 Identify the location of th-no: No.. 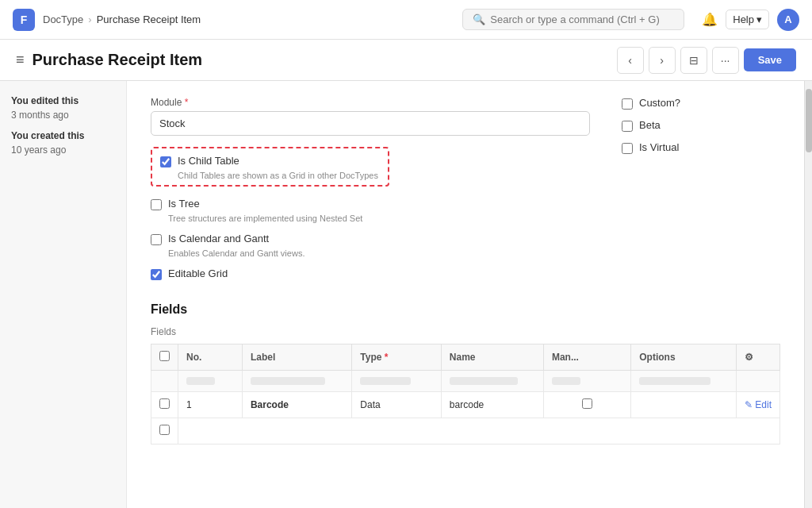
(211, 357).